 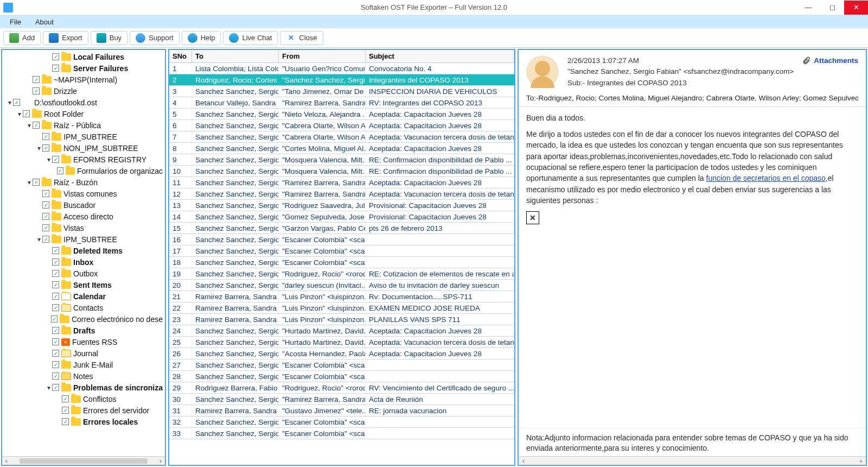 What do you see at coordinates (84, 421) in the screenshot?
I see `tree-item: ✓Errores locales` at bounding box center [84, 421].